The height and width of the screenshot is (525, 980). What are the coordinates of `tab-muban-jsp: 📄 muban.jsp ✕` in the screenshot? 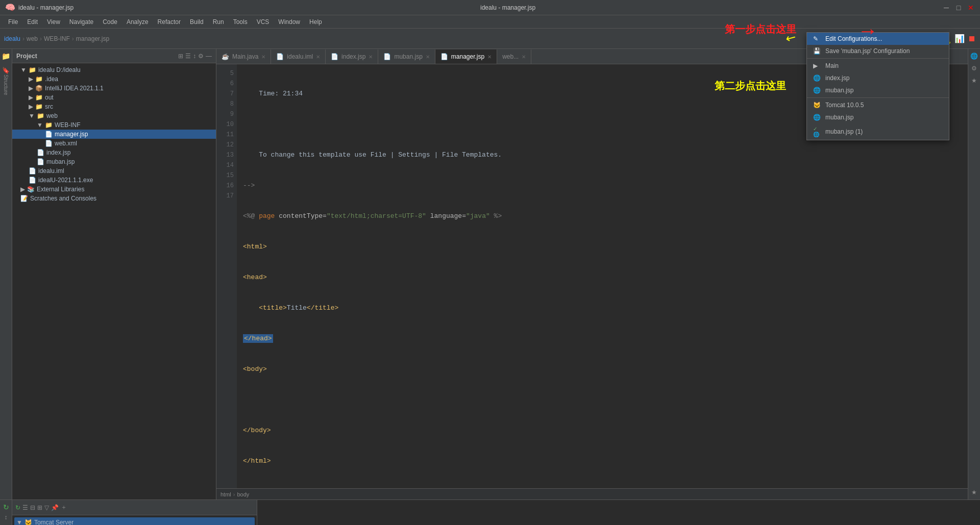 It's located at (406, 57).